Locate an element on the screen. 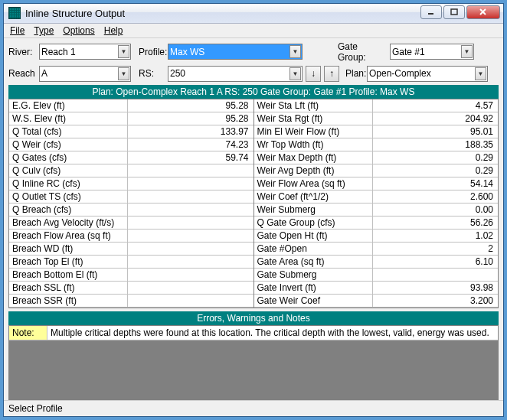 Image resolution: width=507 pixels, height=420 pixels. row-label: Gate #Open is located at coordinates (314, 249).